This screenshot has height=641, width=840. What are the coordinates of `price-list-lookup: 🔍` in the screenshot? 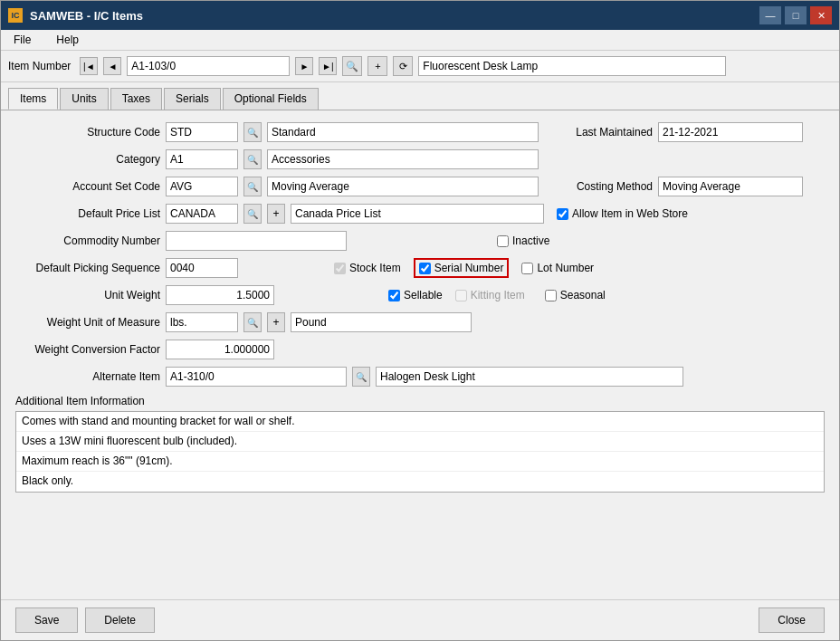 It's located at (253, 214).